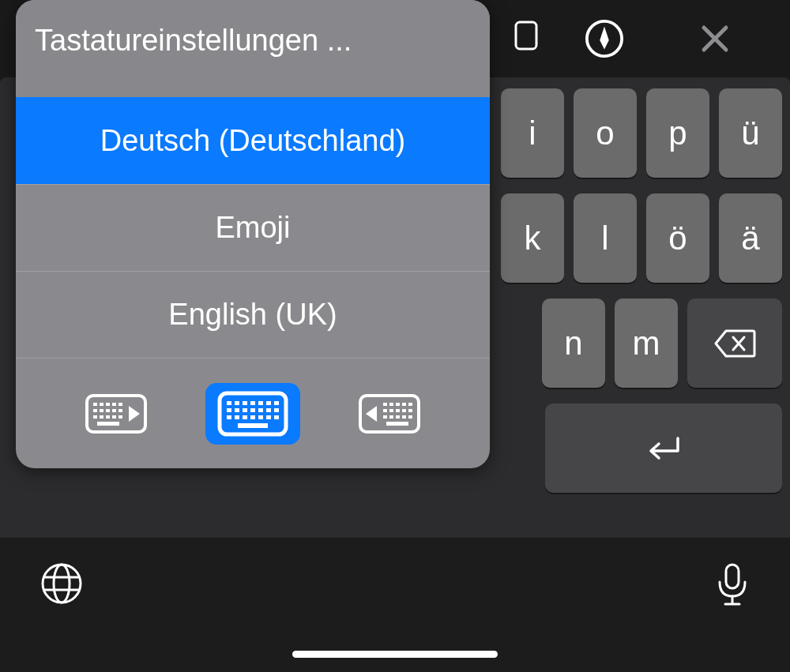 The image size is (790, 672). I want to click on key-o: o, so click(605, 133).